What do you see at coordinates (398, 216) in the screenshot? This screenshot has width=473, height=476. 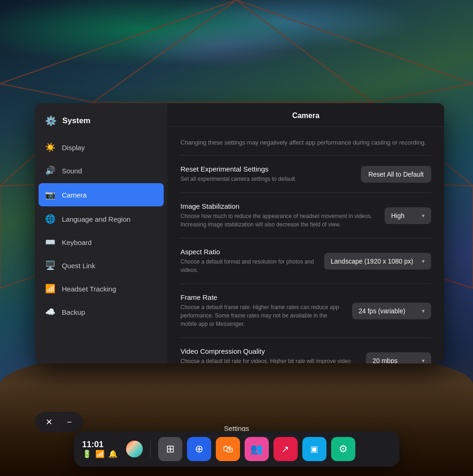 I see `image-stabilization-value: High` at bounding box center [398, 216].